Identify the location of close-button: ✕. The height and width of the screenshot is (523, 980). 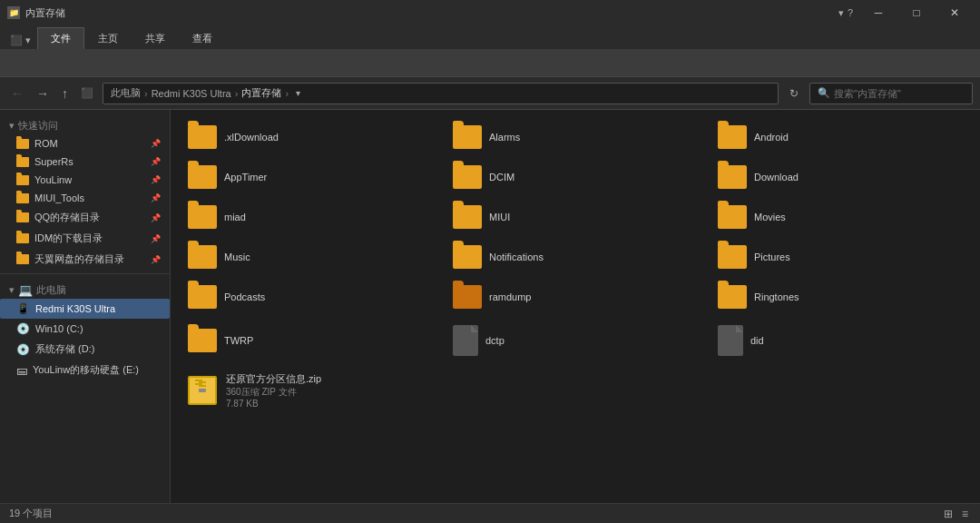
(955, 13).